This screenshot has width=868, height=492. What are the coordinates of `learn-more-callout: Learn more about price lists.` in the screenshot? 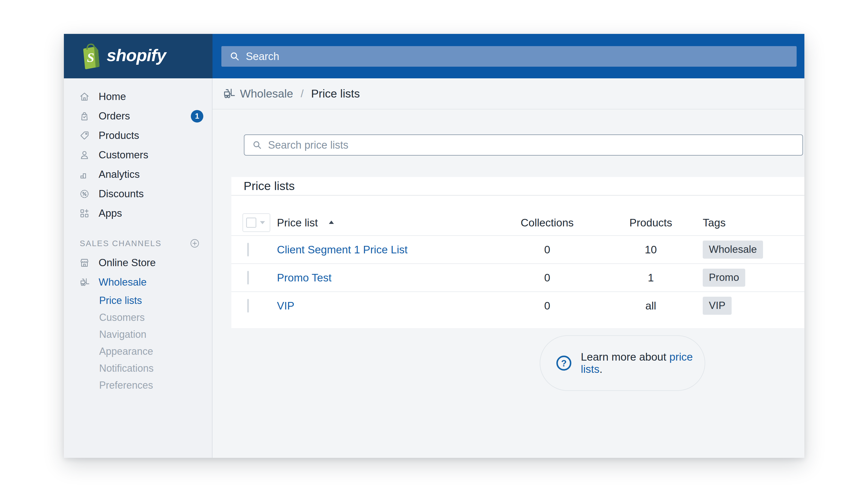 It's located at (622, 363).